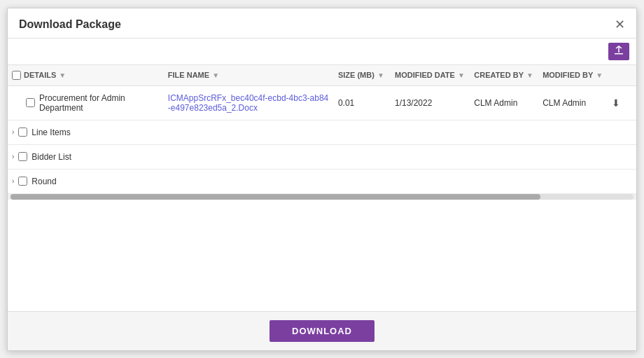 The image size is (644, 358). Describe the element at coordinates (573, 102) in the screenshot. I see `modified-by-cell: CLM Admin` at that location.